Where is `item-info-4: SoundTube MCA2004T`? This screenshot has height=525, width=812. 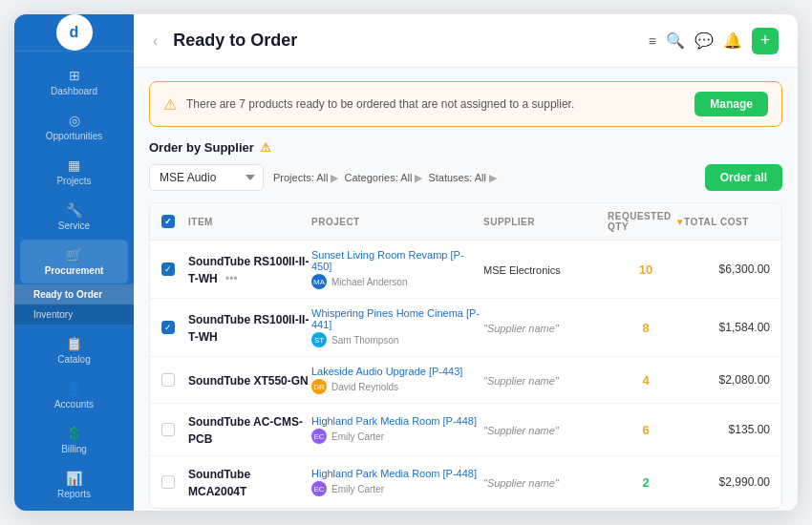
item-info-4: SoundTube MCA2004T is located at coordinates (250, 482).